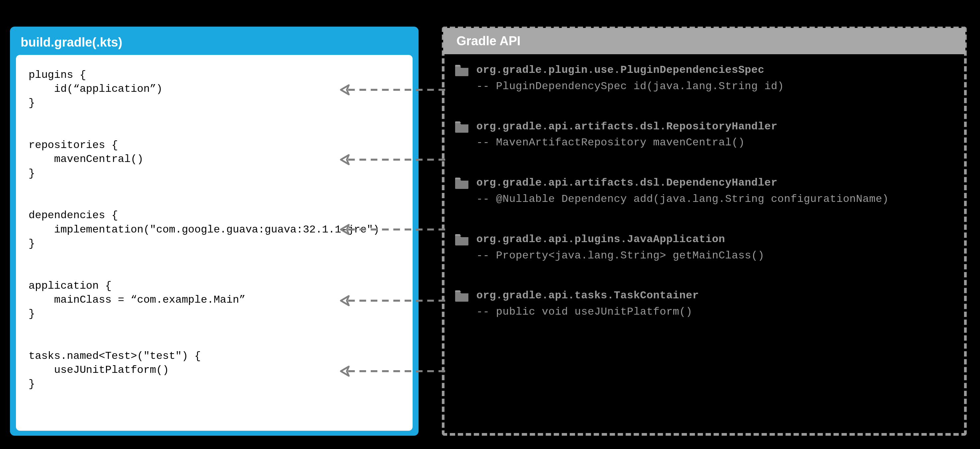 This screenshot has height=449, width=980. What do you see at coordinates (705, 191) in the screenshot?
I see `api-item-dependencies: org.gradle.api.artifacts.dsl.DependencyH…` at bounding box center [705, 191].